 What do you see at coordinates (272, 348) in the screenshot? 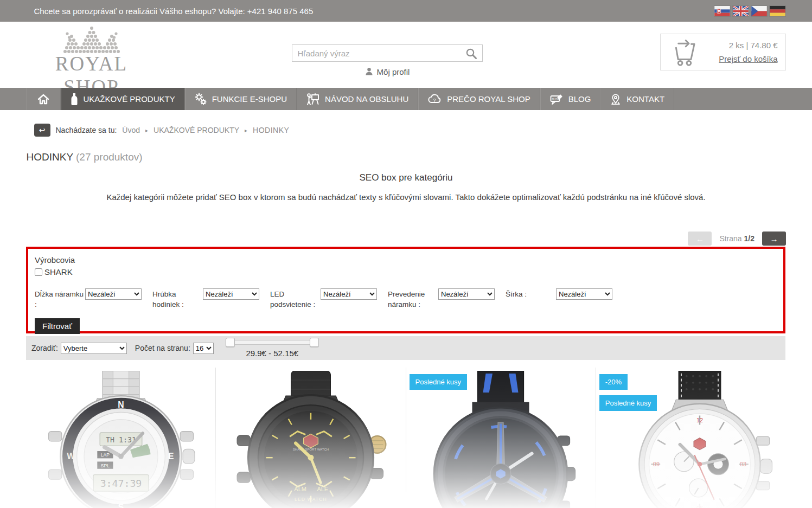
I see `price-slider: 29.9€ - 52.15€` at bounding box center [272, 348].